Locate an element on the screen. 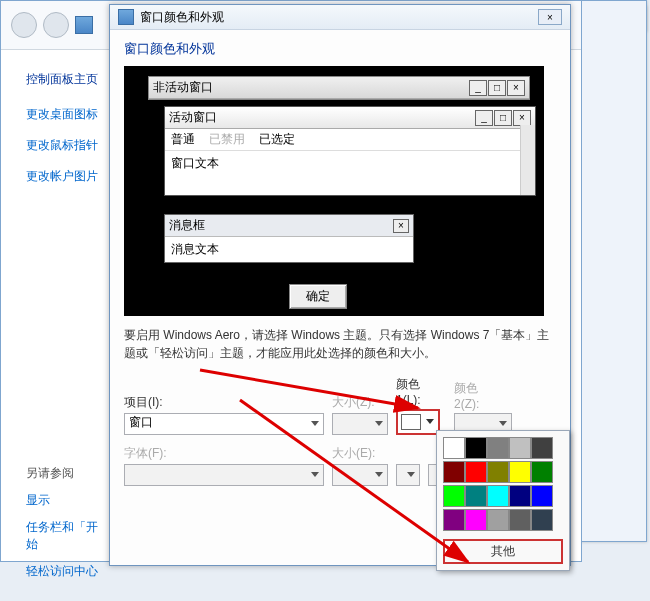 This screenshot has height=601, width=650. see-also-ease: 轻松访问中心 is located at coordinates (66, 572).